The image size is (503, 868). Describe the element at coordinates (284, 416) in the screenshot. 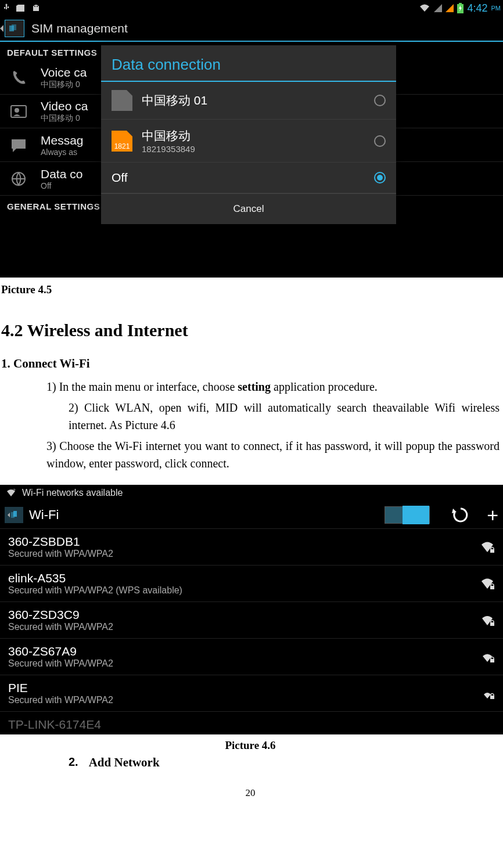

I see `step-2: 2) Click WLAN, open wifi, MID will autom…` at that location.